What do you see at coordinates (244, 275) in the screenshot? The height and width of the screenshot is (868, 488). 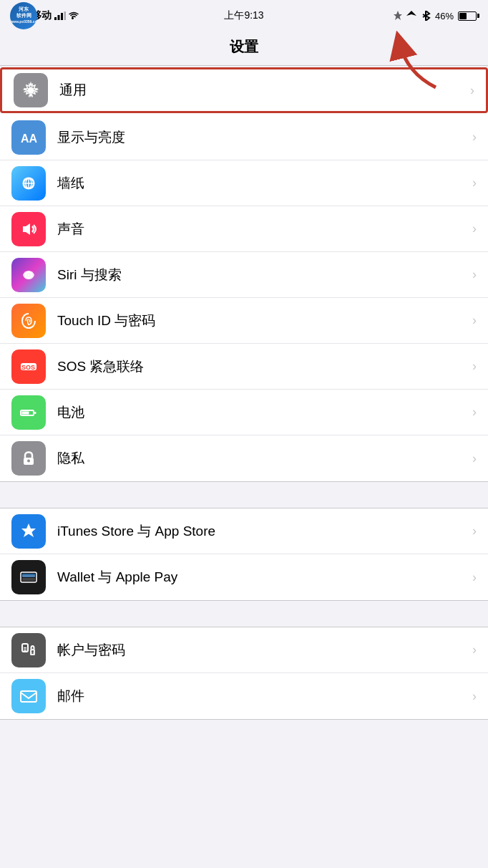 I see `settings-row-siri: Siri 与搜索 ›` at bounding box center [244, 275].